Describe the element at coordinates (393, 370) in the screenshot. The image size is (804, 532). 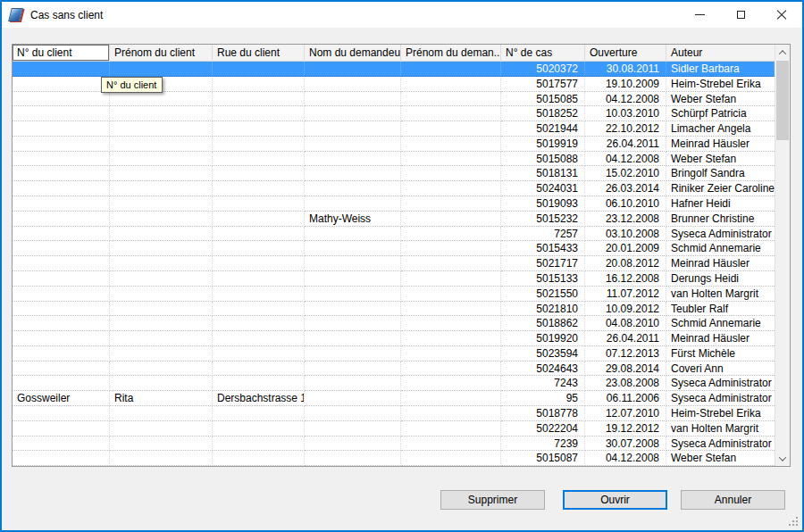
I see `table-row: 502464329.08.2014Coveri Ann` at that location.